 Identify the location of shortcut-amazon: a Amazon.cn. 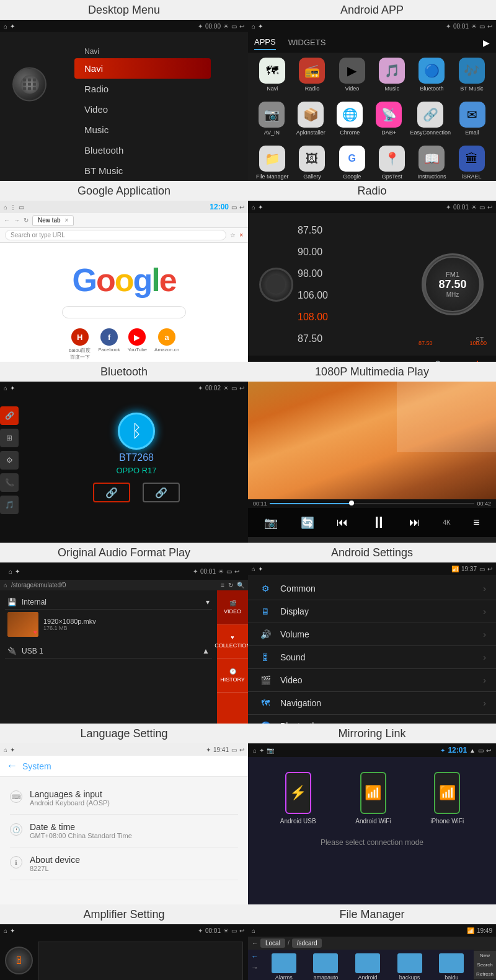
(167, 344).